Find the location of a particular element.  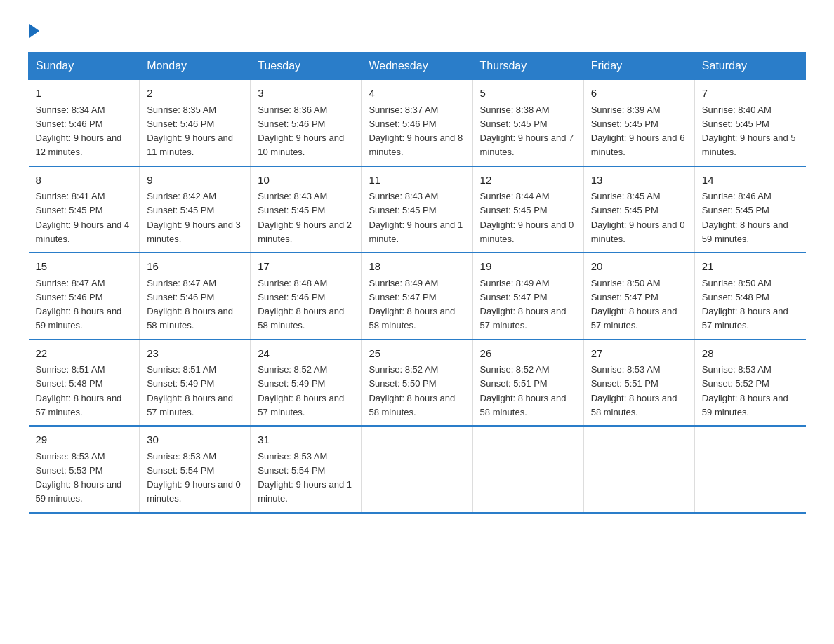

day-info: Sunrise: 8:45 AMSunset: 5:45 PMDaylight:… is located at coordinates (638, 217).